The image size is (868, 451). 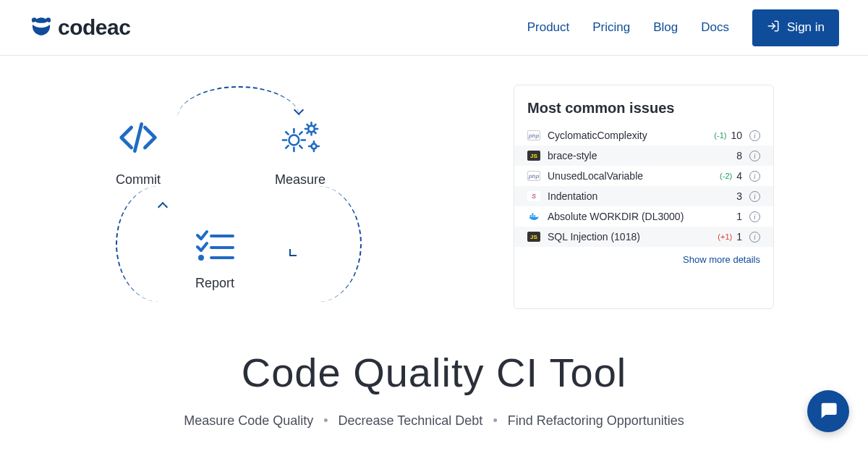 I want to click on cycle-node-commit: Commit, so click(x=138, y=152).